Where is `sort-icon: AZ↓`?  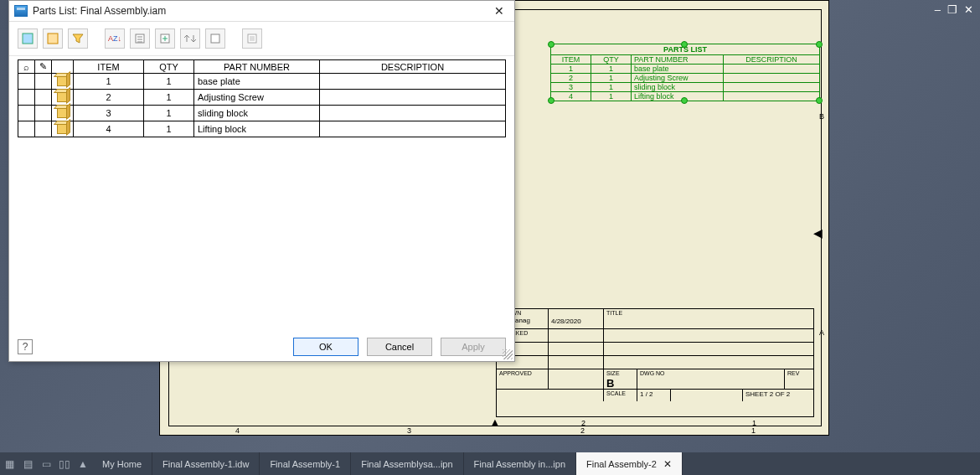 sort-icon: AZ↓ is located at coordinates (115, 39).